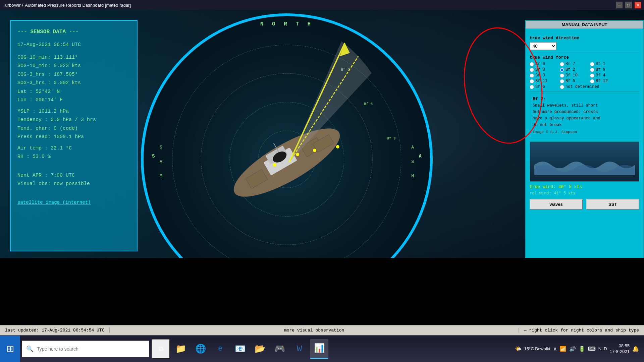  What do you see at coordinates (54, 202) in the screenshot?
I see `satellite-link: satellite image (internet)` at bounding box center [54, 202].